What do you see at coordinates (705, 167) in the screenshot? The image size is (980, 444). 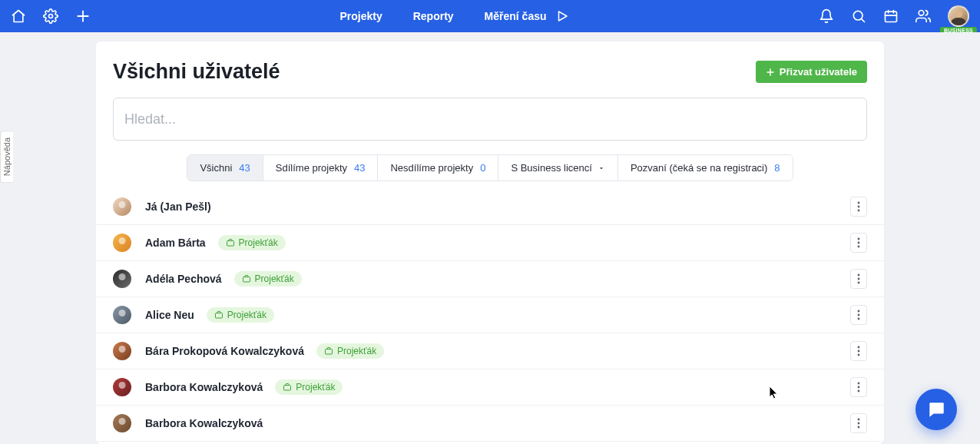 I see `filter-invited: Pozvaní (čeká se na registraci) 8` at bounding box center [705, 167].